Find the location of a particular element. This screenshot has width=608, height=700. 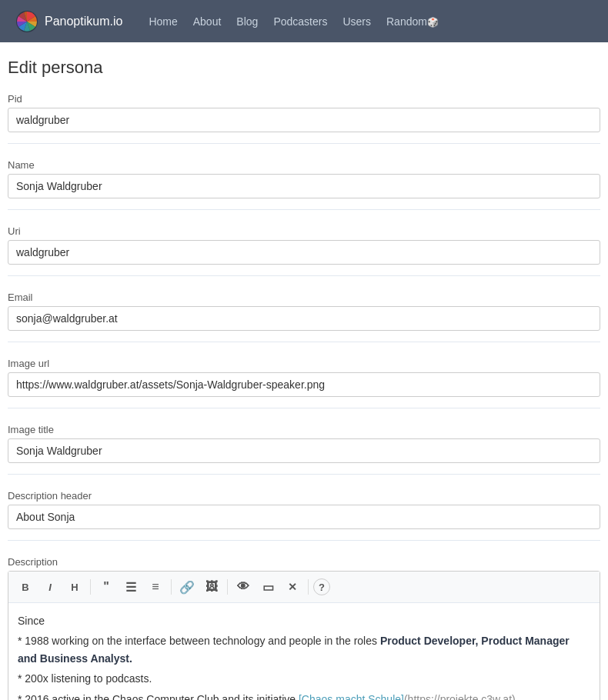

image-url-group: Image url is located at coordinates (304, 377).